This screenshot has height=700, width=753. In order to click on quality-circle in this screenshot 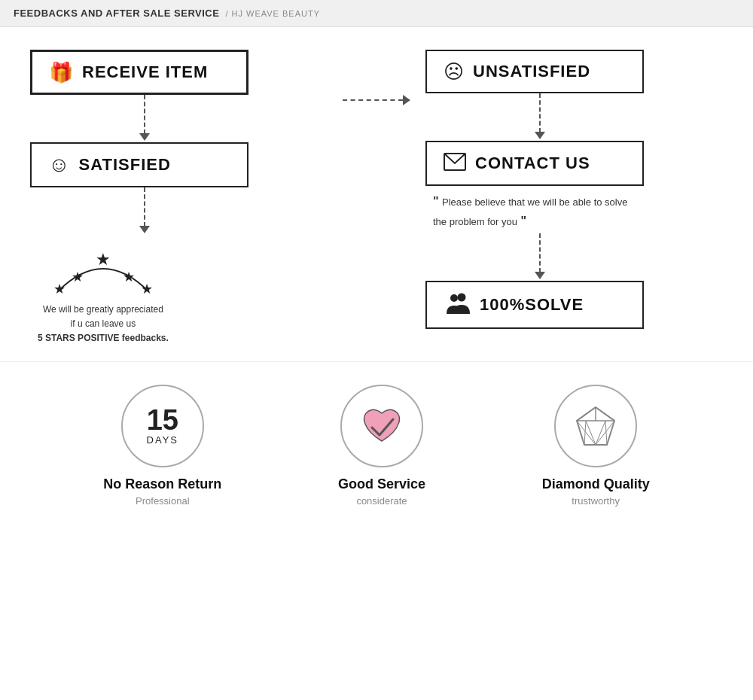, I will do `click(596, 426)`.